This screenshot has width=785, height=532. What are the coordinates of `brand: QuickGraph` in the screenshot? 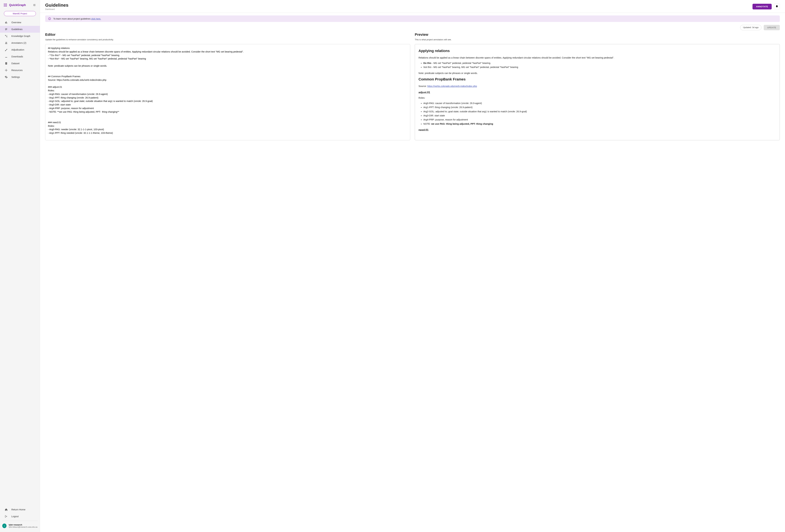 It's located at (15, 5).